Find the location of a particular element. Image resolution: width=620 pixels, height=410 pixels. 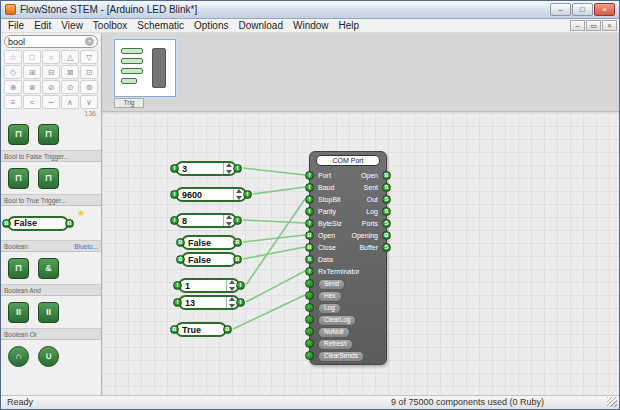

filter-icon: ∼ is located at coordinates (51, 102).